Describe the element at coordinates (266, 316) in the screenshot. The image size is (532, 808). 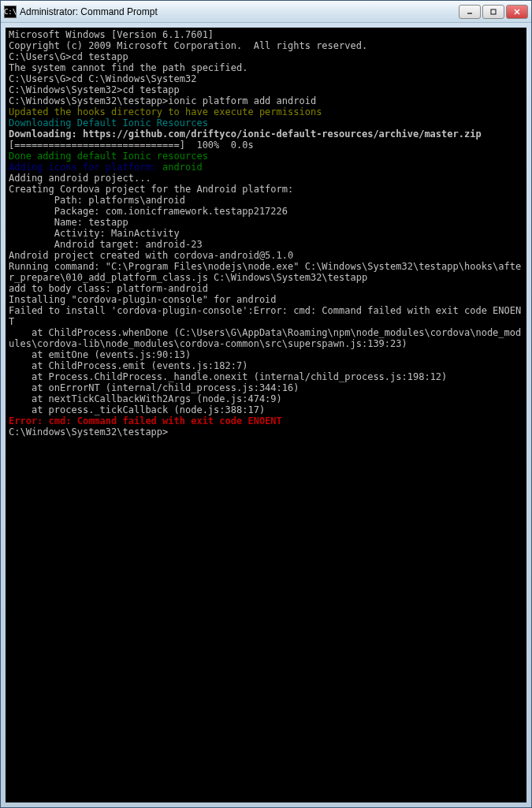
I see `terminal-line: Failed to install 'cordova-plugin-consol…` at that location.